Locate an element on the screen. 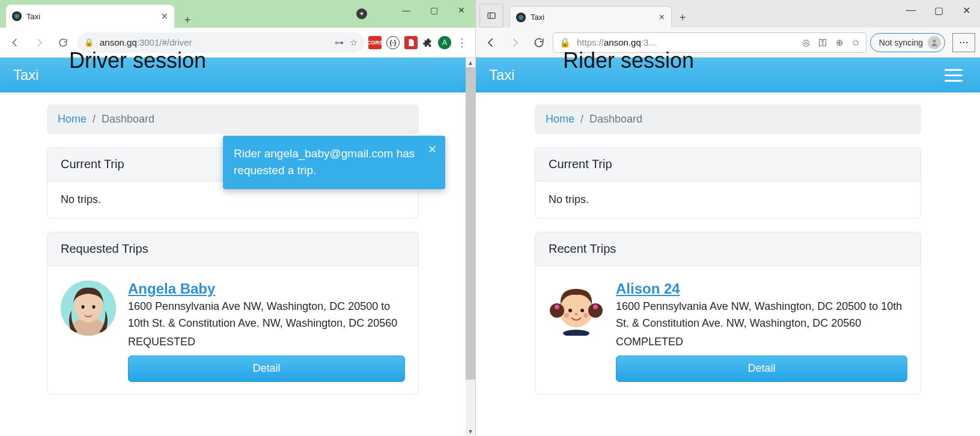  hamburger-icon is located at coordinates (954, 75).